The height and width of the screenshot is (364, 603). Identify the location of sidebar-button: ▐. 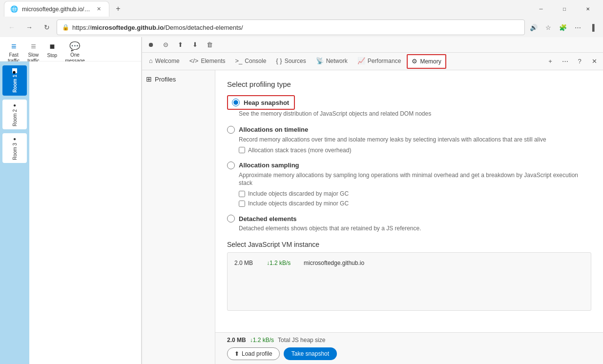
(592, 27).